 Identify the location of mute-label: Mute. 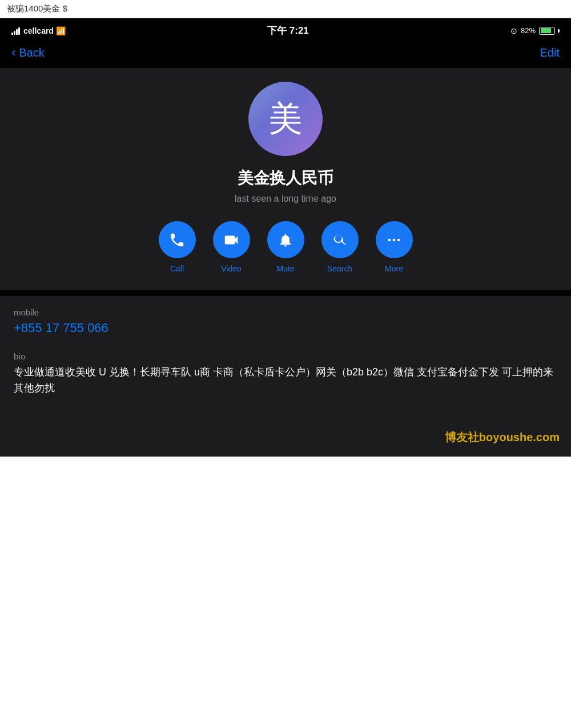
(286, 269).